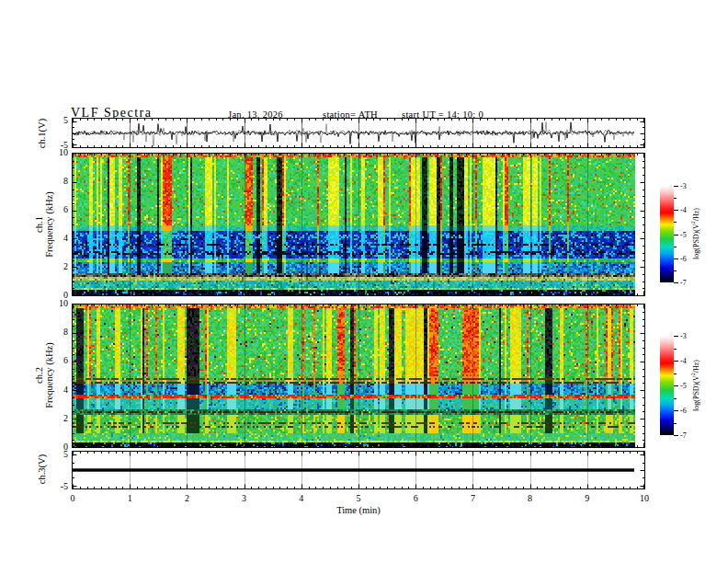 The width and height of the screenshot is (728, 563). I want to click on panel-ch3-flatline, so click(358, 470).